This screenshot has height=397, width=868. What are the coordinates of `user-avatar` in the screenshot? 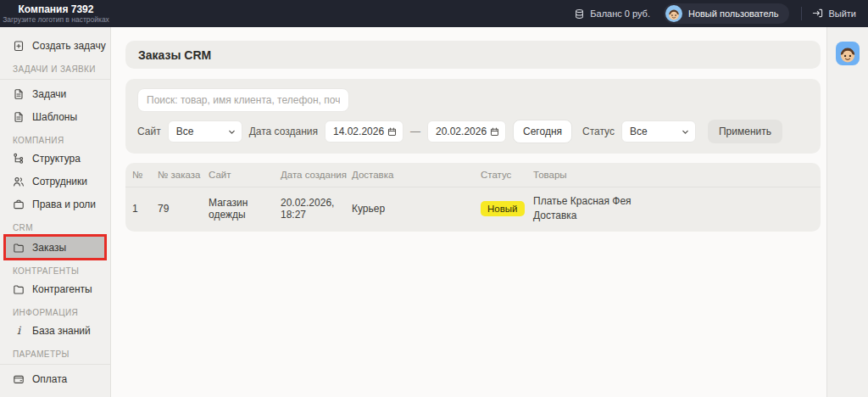 It's located at (674, 14).